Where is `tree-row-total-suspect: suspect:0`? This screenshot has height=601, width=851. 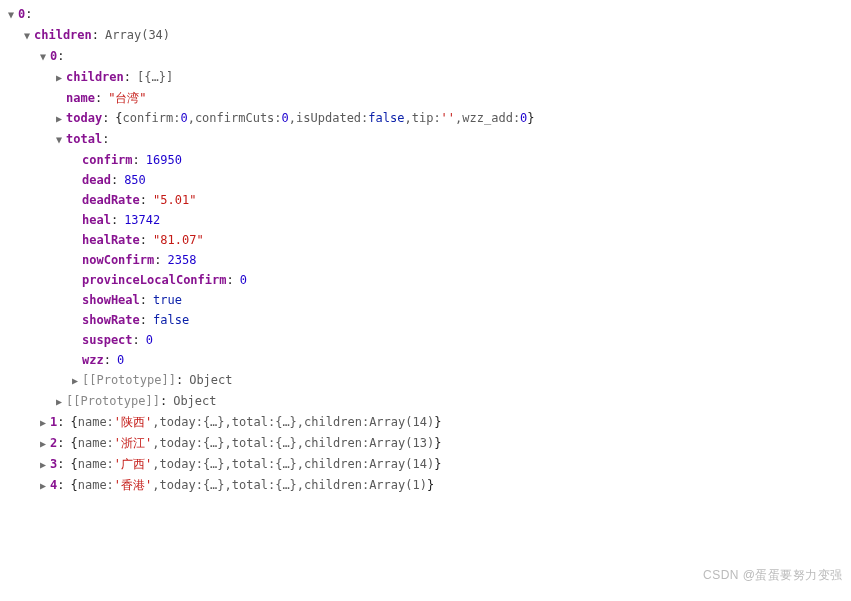
tree-row-total-suspect: suspect:0 is located at coordinates (426, 340).